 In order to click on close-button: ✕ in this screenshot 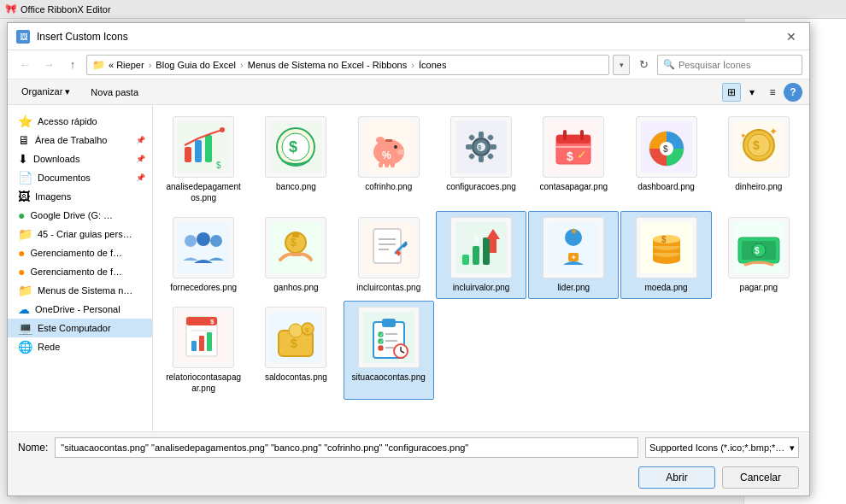, I will do `click(791, 37)`.